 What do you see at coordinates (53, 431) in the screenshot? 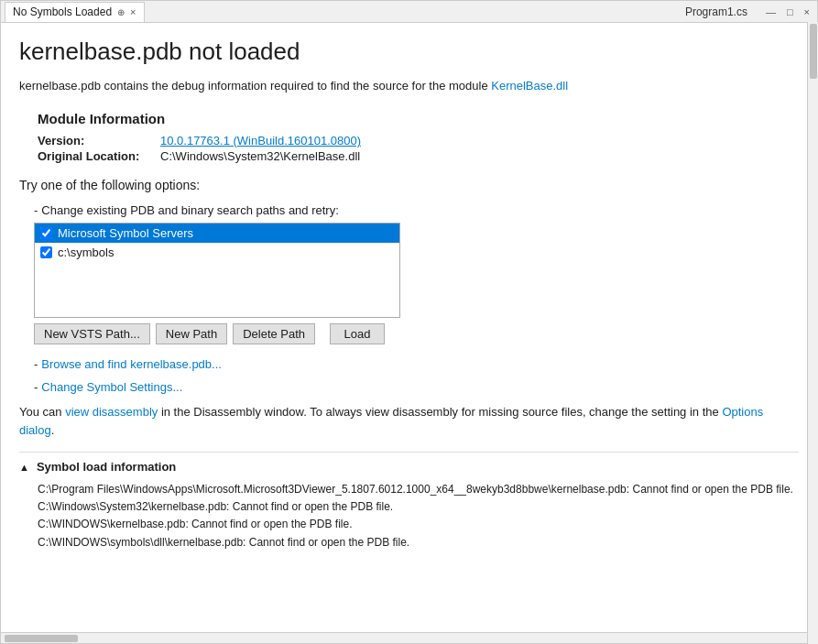
I see `inline-end: .` at bounding box center [53, 431].